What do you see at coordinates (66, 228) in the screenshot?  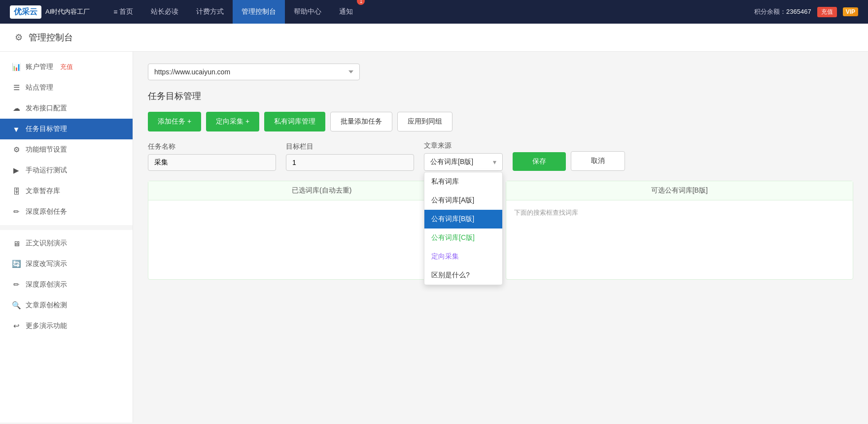 I see `sidebar-divider` at bounding box center [66, 228].